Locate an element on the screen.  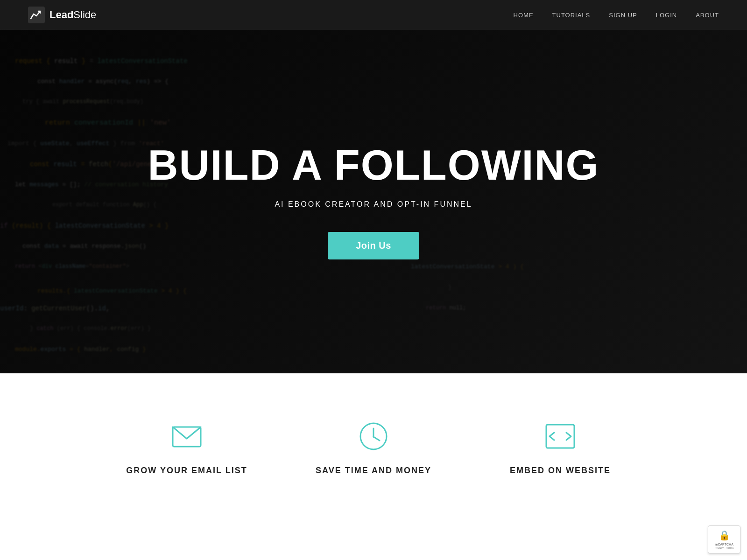
code-icon is located at coordinates (560, 436).